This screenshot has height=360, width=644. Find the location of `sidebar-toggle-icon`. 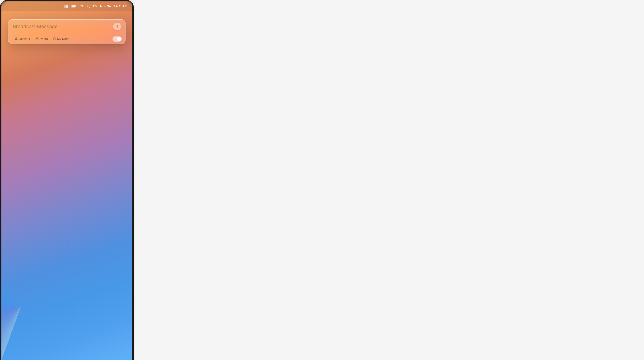

sidebar-toggle-icon is located at coordinates (66, 6).